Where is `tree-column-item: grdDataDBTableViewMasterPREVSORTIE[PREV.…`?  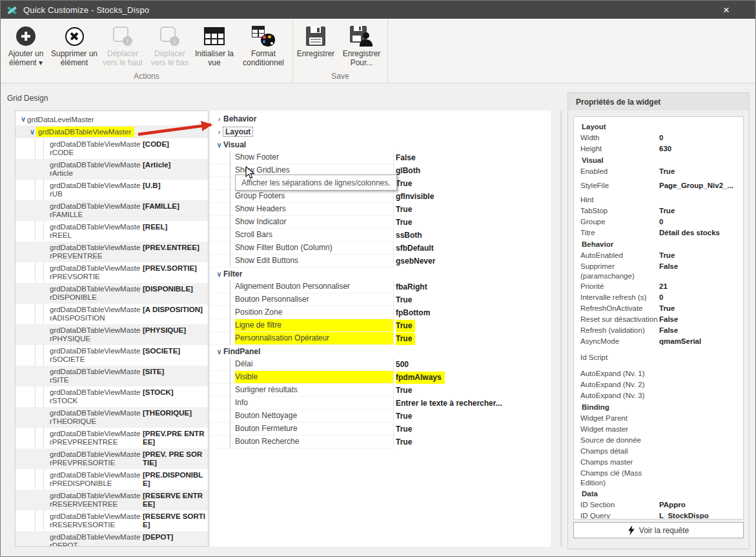
tree-column-item: grdDataDBTableViewMasterPREVSORTIE[PREV.… is located at coordinates (112, 273).